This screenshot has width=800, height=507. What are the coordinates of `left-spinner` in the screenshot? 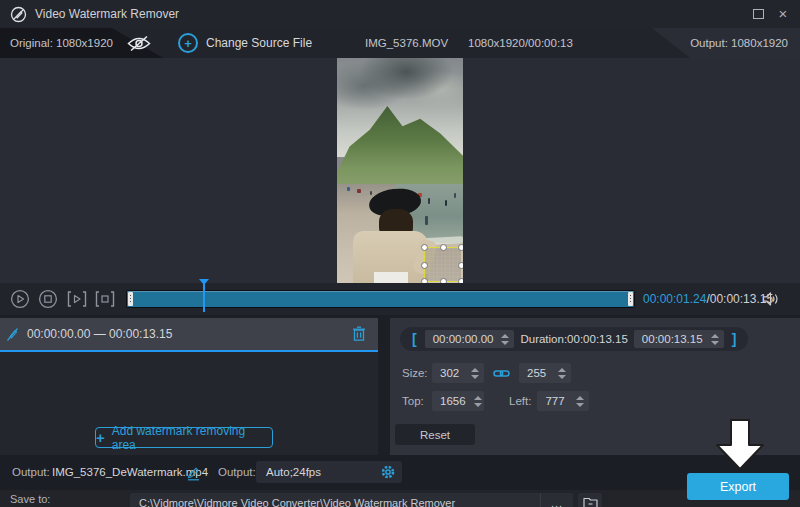 It's located at (580, 402).